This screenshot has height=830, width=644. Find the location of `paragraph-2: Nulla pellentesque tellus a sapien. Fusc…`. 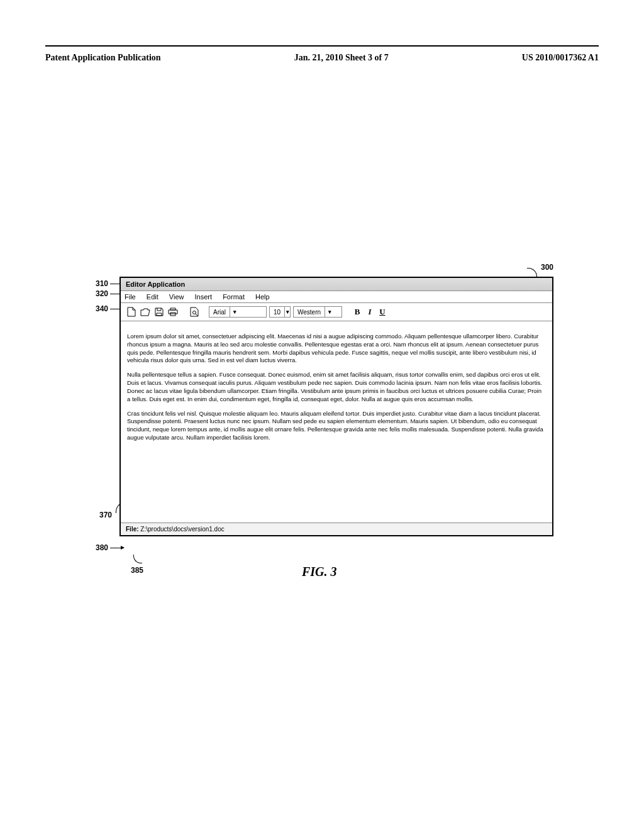

paragraph-2: Nulla pellentesque tellus a sapien. Fusc… is located at coordinates (336, 387).